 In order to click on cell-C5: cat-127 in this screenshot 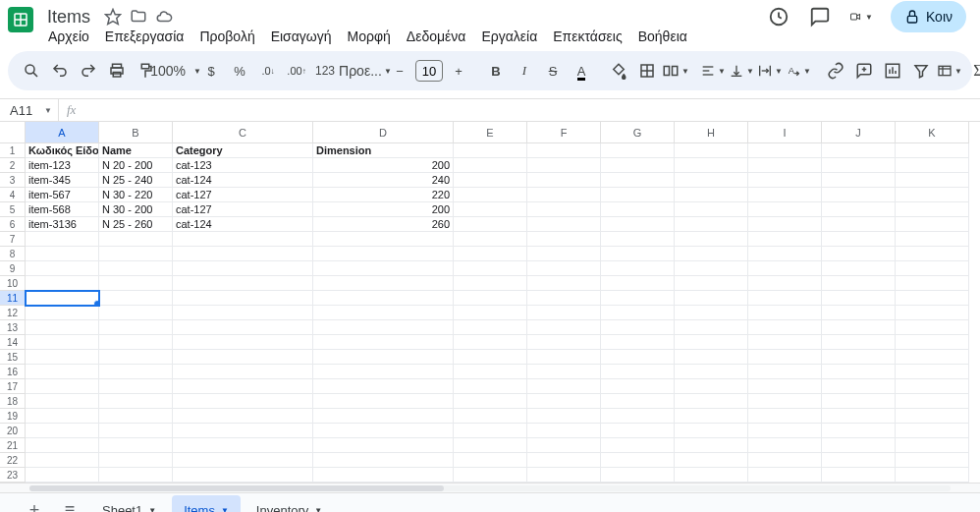, I will do `click(244, 210)`.